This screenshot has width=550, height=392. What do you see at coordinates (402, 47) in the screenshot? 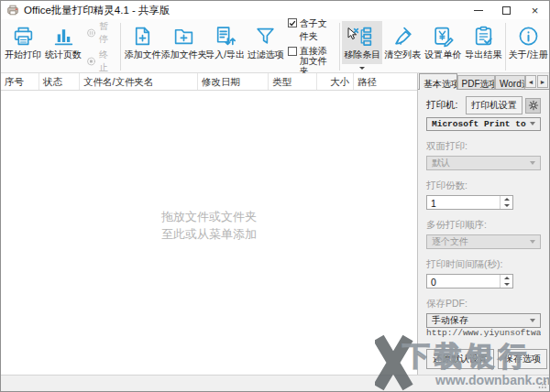
I see `clear-list-button: 清空列表` at bounding box center [402, 47].